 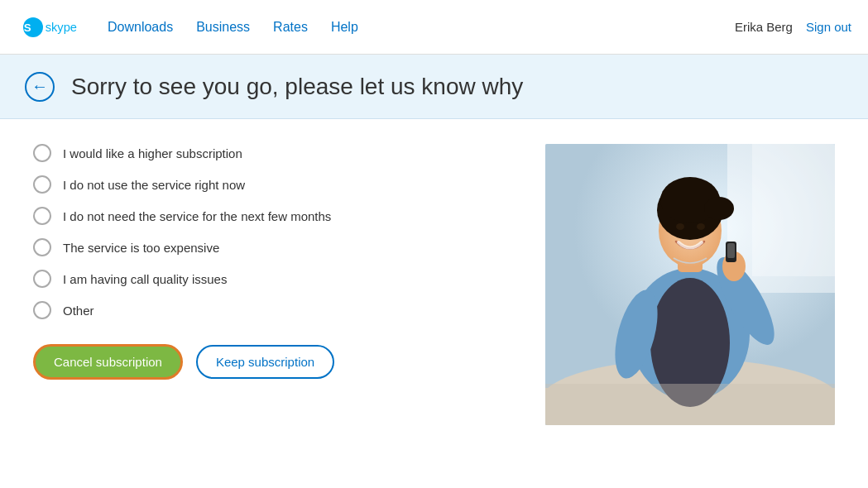 I want to click on skype-logo: S skype, so click(x=50, y=27).